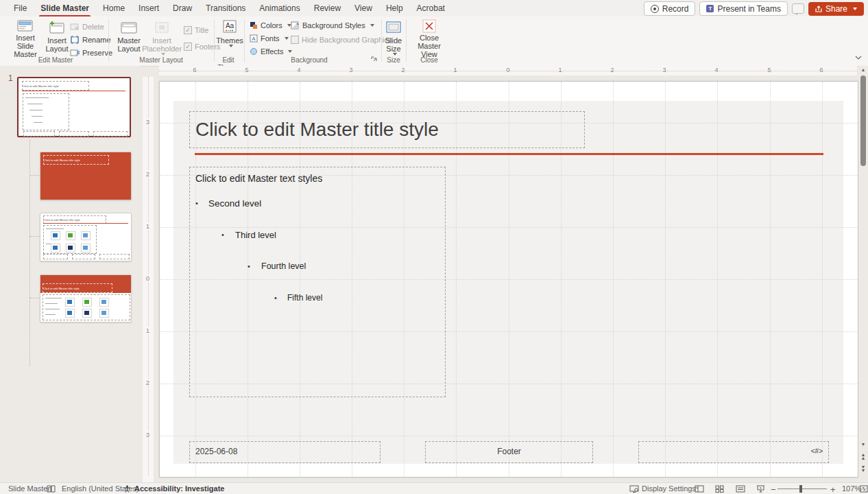  I want to click on tab-help: Help, so click(395, 8).